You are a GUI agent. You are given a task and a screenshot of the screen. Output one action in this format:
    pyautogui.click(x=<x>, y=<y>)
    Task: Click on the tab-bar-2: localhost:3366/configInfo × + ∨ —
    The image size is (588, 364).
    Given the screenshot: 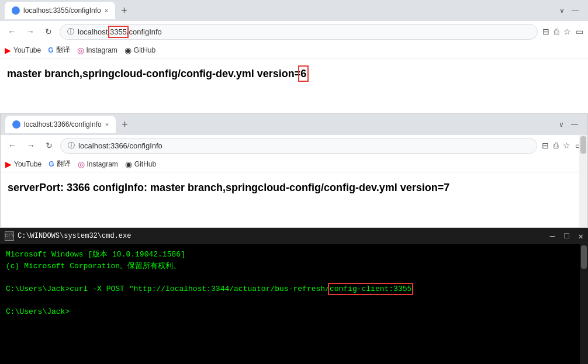 What is the action you would take?
    pyautogui.click(x=294, y=124)
    